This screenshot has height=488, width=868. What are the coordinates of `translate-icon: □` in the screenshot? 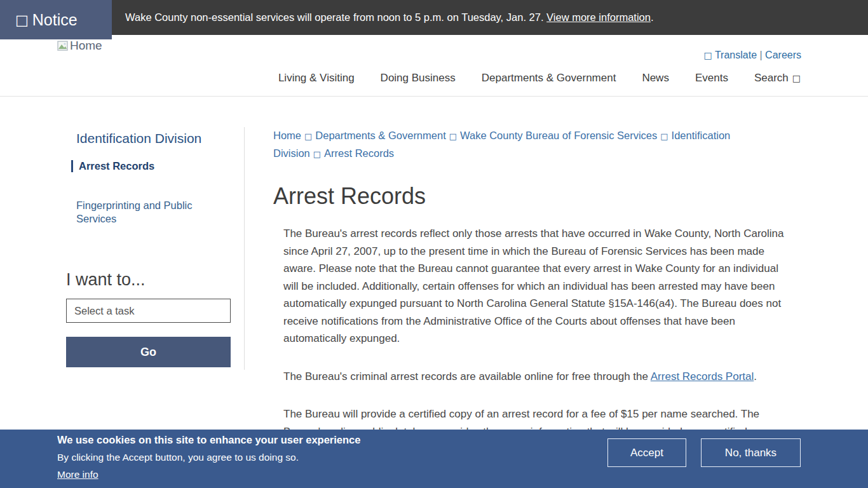 It's located at (708, 55).